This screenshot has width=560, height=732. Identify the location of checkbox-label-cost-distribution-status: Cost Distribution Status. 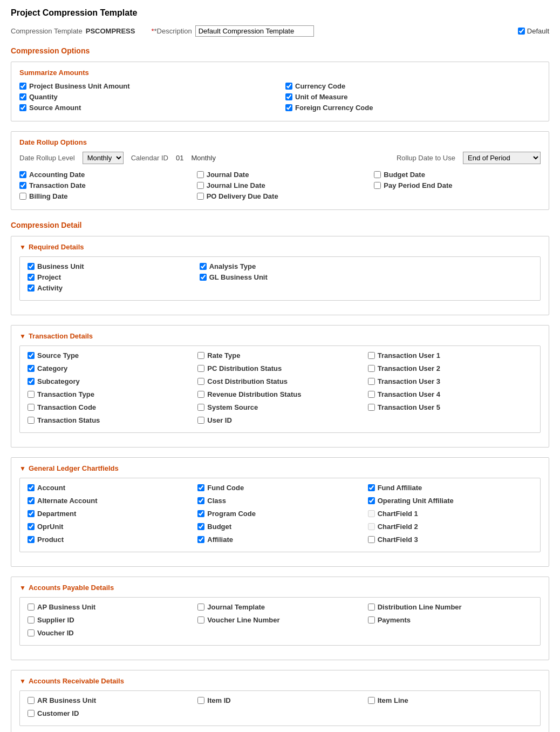
(247, 381).